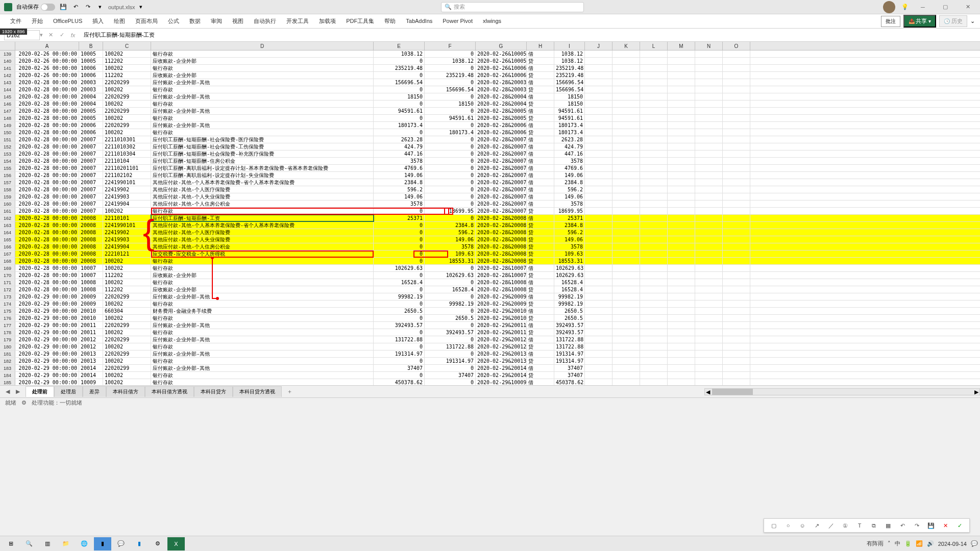 The width and height of the screenshot is (980, 551). Describe the element at coordinates (91, 54) in the screenshot. I see `cell: 10005` at that location.